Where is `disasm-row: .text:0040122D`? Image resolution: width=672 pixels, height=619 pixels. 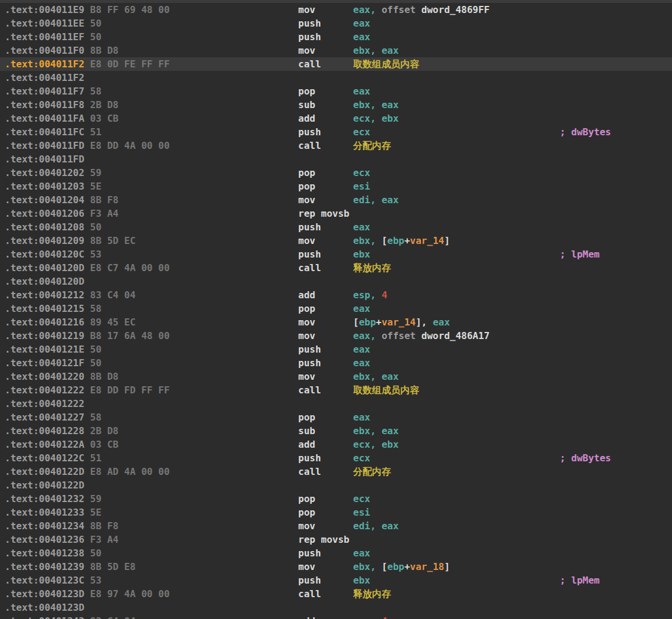 disasm-row: .text:0040122D is located at coordinates (336, 486).